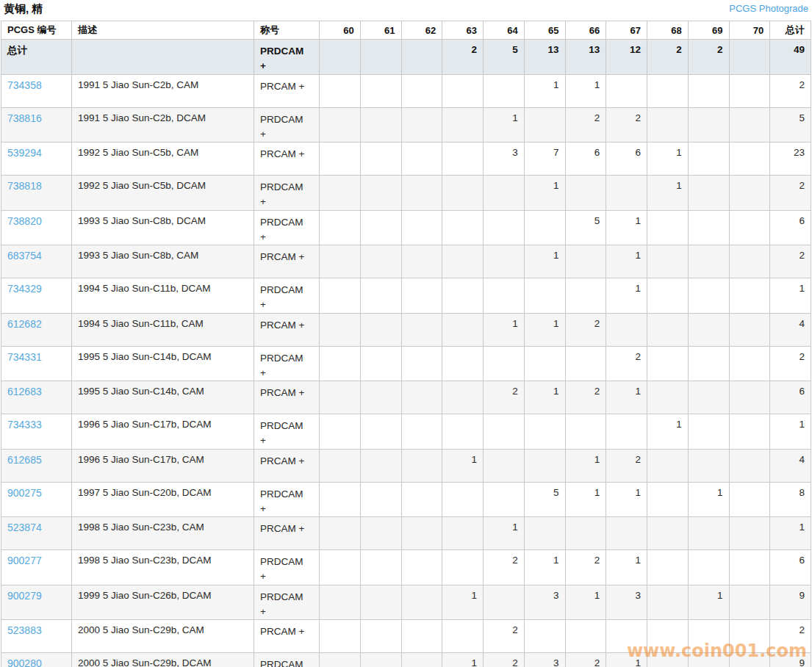 This screenshot has height=667, width=812. Describe the element at coordinates (769, 9) in the screenshot. I see `pcgs-photograde-link: PCGS Photograde` at that location.